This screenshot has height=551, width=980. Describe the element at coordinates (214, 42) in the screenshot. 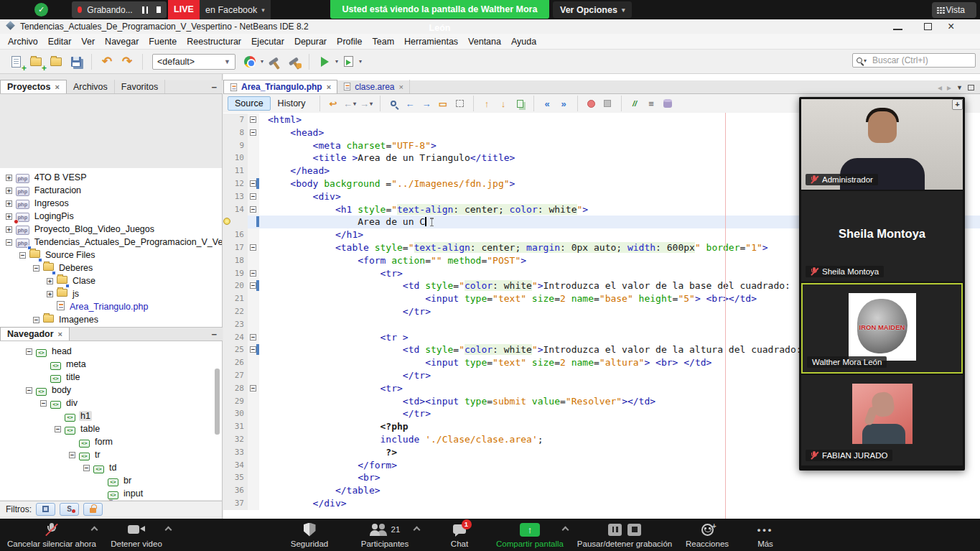

I see `menu-reestructurar: Reestructurar` at that location.